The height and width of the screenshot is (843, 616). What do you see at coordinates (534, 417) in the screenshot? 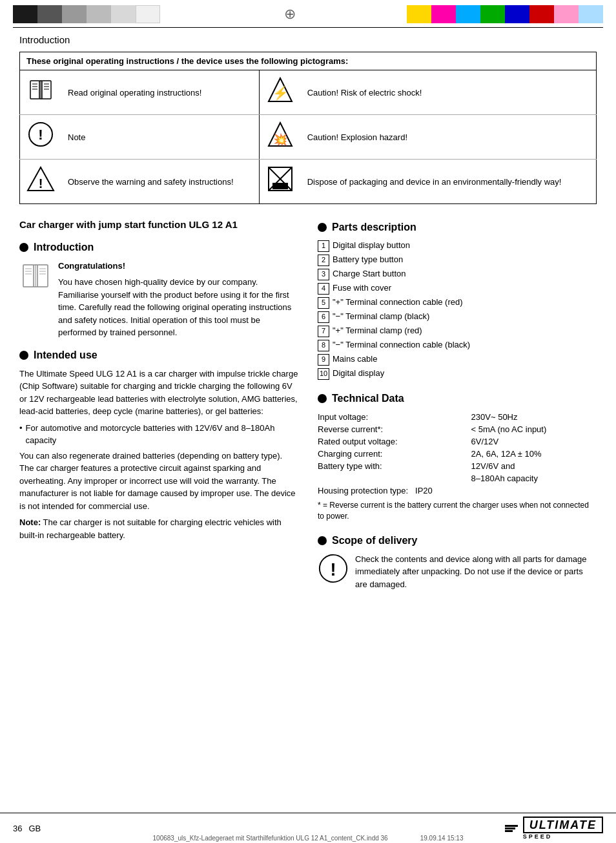
I see `tech-value-1: 230V~ 50Hz` at bounding box center [534, 417].